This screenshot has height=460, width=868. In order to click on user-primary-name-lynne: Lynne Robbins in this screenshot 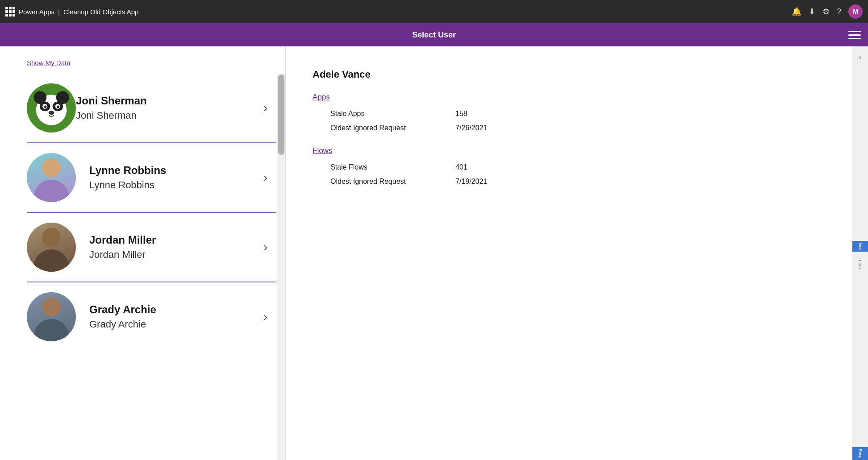, I will do `click(174, 170)`.